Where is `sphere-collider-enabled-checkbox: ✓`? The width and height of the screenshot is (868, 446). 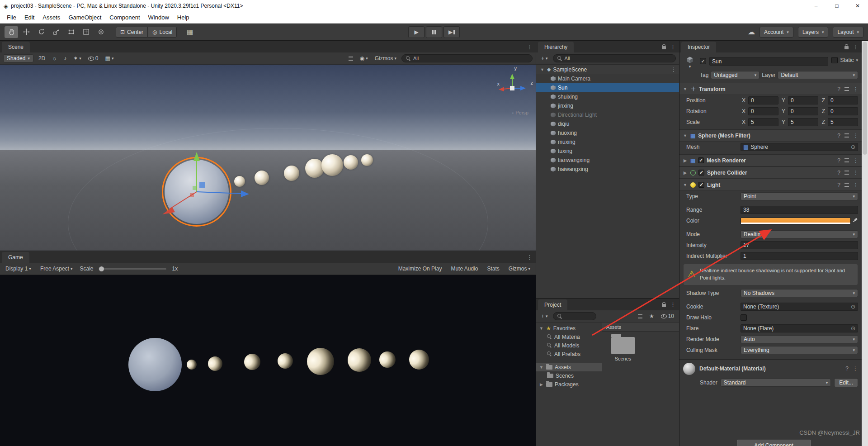 sphere-collider-enabled-checkbox: ✓ is located at coordinates (702, 173).